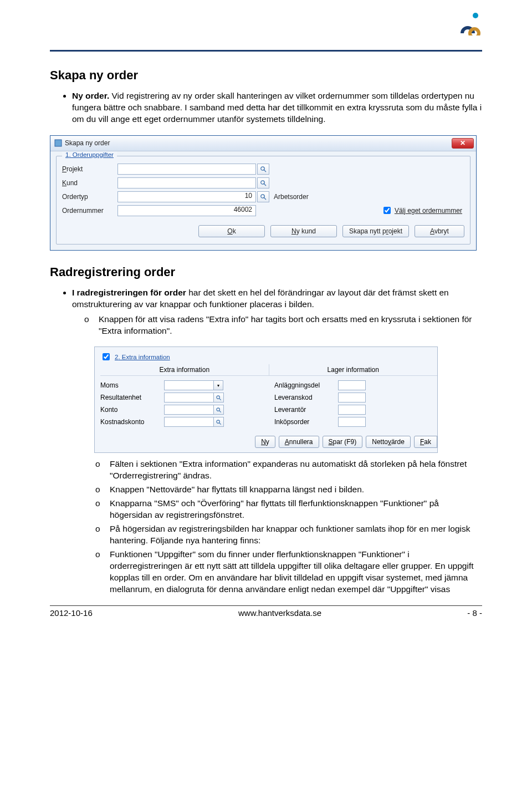 This screenshot has width=532, height=800. Describe the element at coordinates (289, 470) in the screenshot. I see `sub-bullet-expand: Fälten i sektionen "Extra information" e…` at that location.